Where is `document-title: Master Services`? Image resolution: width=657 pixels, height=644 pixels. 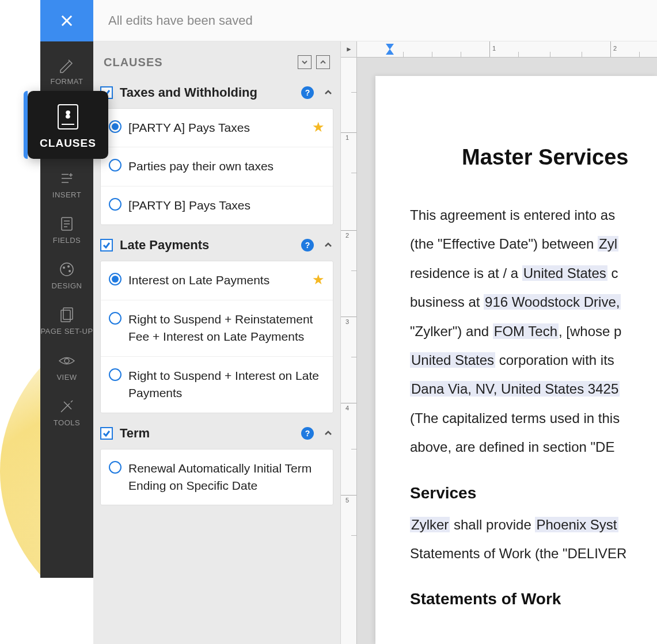 document-title: Master Services is located at coordinates (560, 158).